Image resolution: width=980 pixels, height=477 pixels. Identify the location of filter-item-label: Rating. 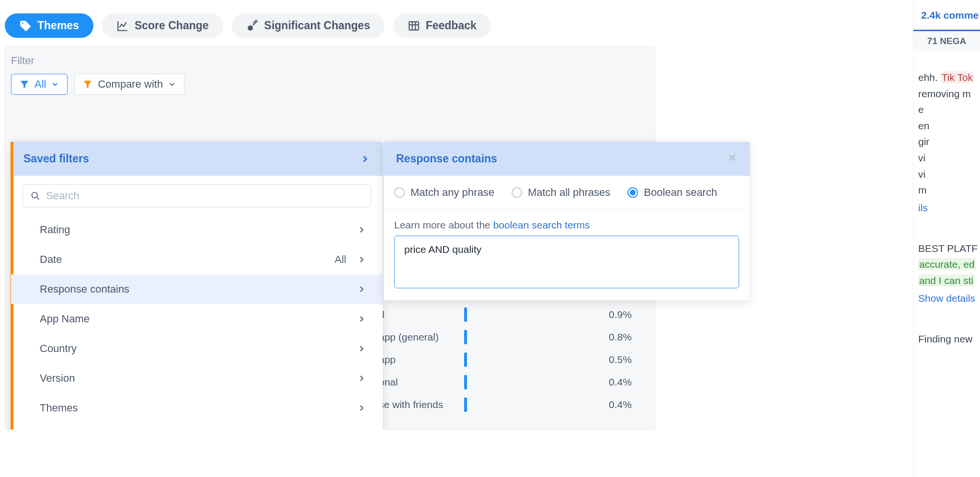
(55, 230).